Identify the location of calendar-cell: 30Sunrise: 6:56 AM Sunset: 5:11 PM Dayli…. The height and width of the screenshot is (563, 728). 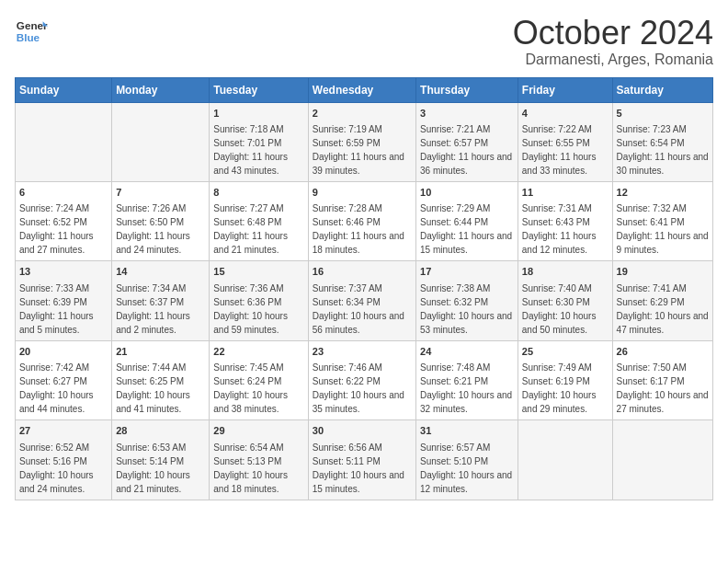
(362, 460).